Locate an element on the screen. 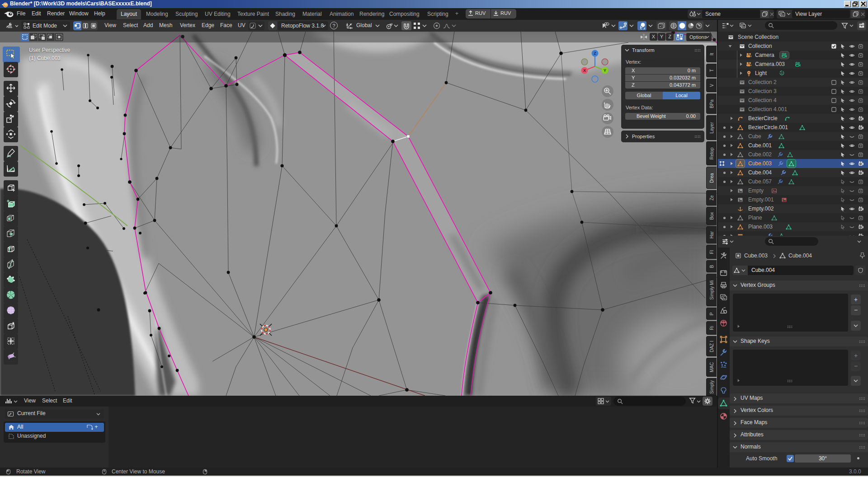 This screenshot has width=868, height=477. svg-text: Z is located at coordinates (595, 53).